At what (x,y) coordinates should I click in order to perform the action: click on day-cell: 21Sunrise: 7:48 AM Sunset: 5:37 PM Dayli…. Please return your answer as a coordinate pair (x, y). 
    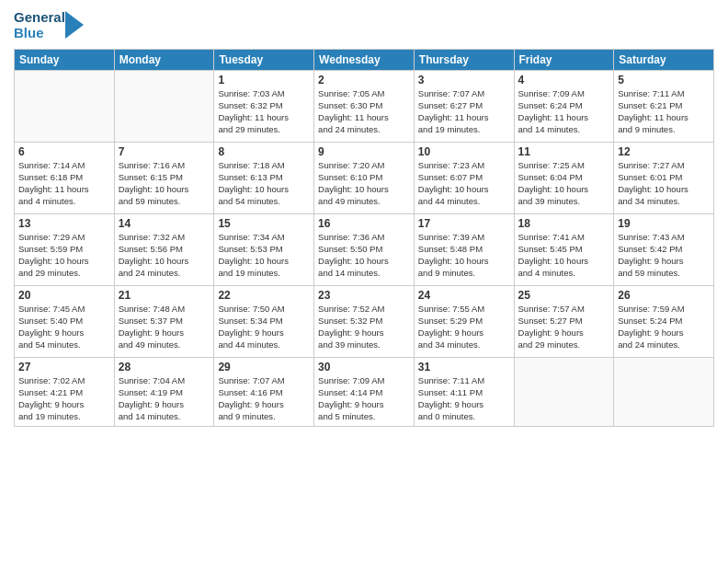
    Looking at the image, I should click on (164, 321).